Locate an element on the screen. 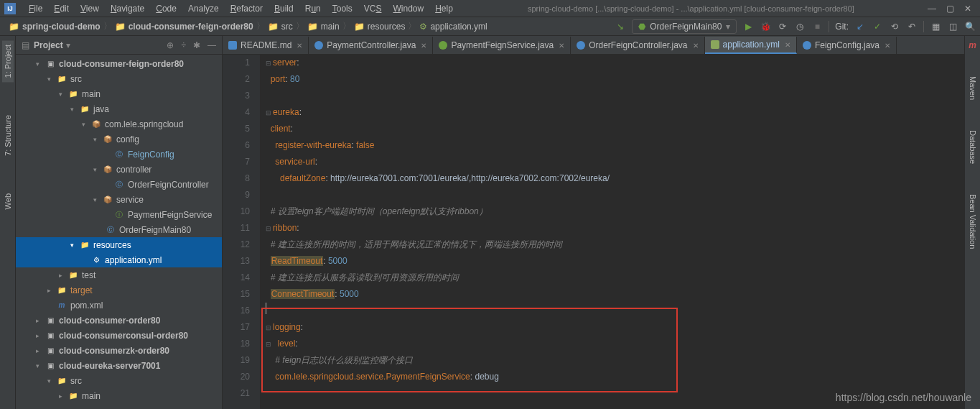  breadcrumb-module: cloud-consumer-feign-order80 is located at coordinates (191, 27).